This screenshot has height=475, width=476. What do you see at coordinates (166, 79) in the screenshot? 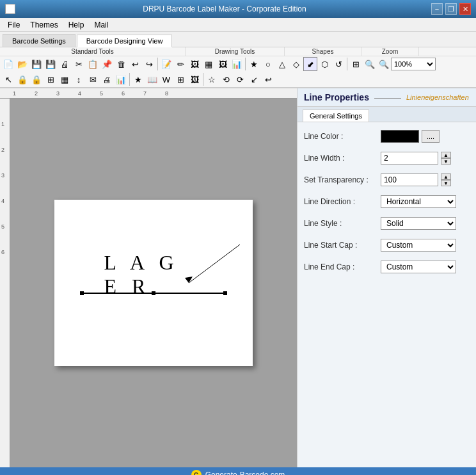
I see `btn-r2-12: W` at bounding box center [166, 79].